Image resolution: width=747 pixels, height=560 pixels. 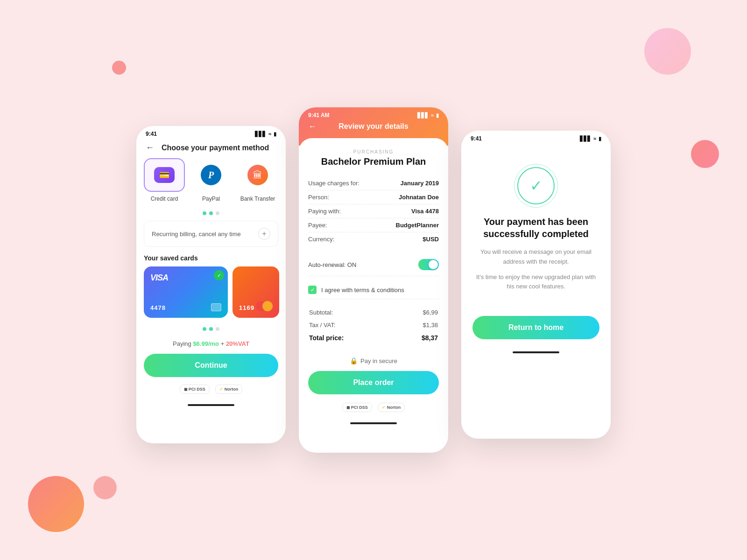 I want to click on detail-row-4: Currency: $USD, so click(x=374, y=239).